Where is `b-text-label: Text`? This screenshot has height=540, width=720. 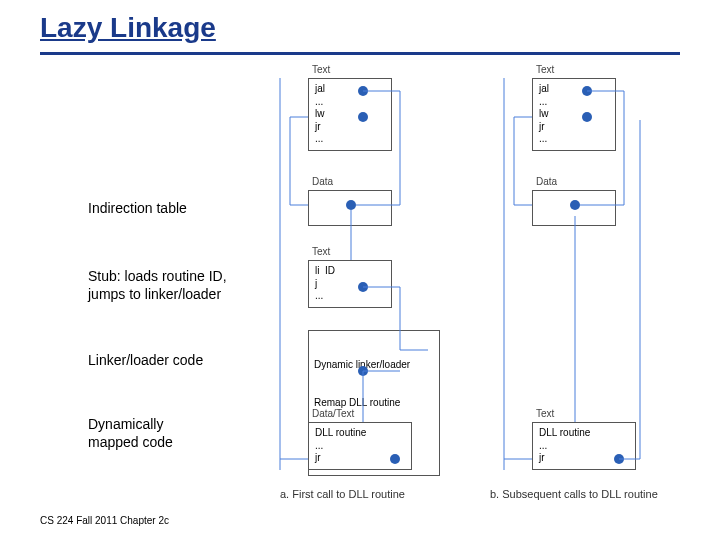
b-text-label: Text is located at coordinates (545, 70).